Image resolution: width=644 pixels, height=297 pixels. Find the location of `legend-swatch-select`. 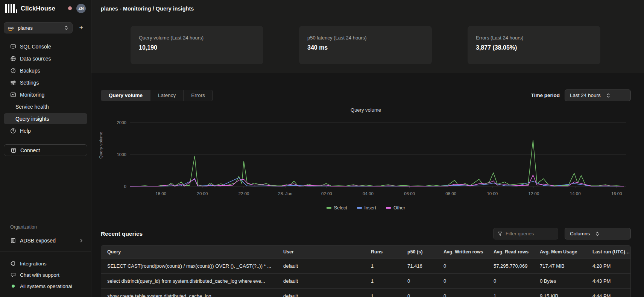

legend-swatch-select is located at coordinates (329, 208).